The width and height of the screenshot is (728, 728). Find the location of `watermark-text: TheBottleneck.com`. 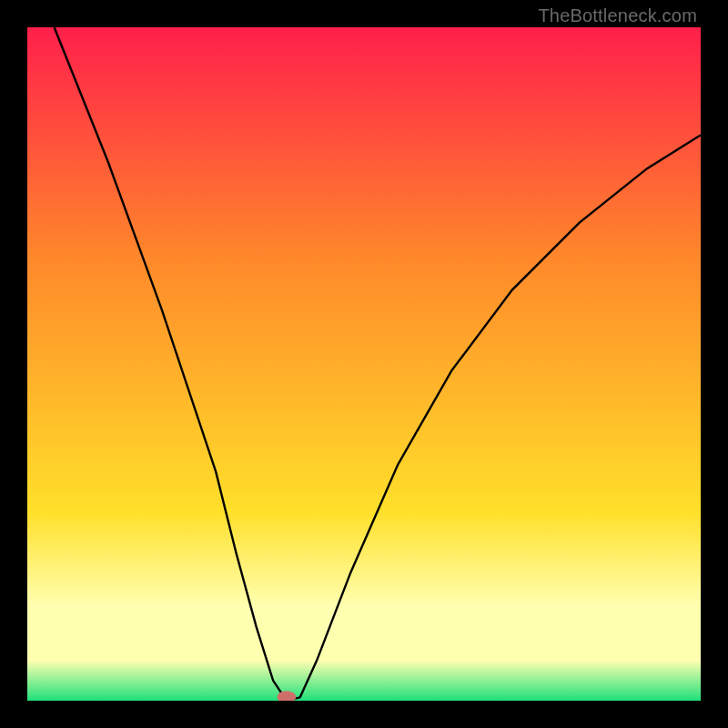

watermark-text: TheBottleneck.com is located at coordinates (617, 16).